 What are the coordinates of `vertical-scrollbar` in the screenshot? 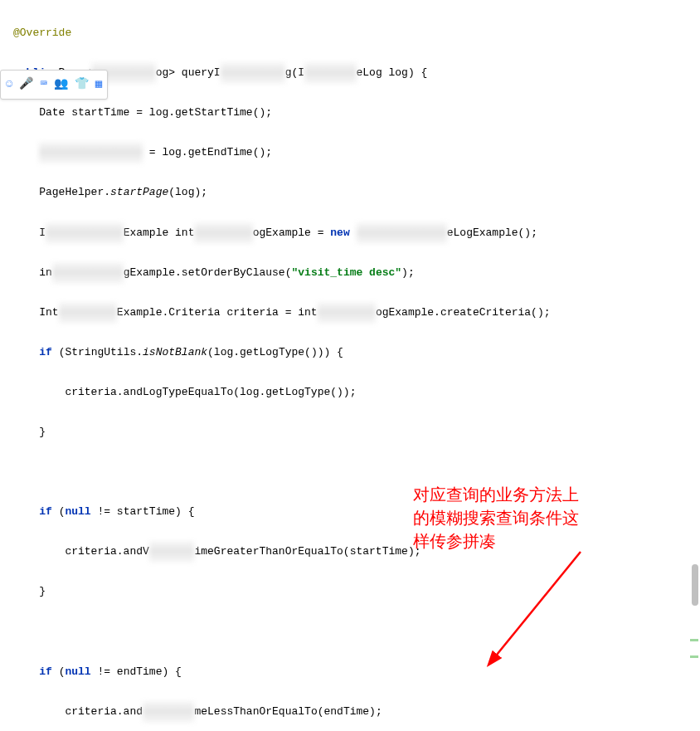 It's located at (695, 585).